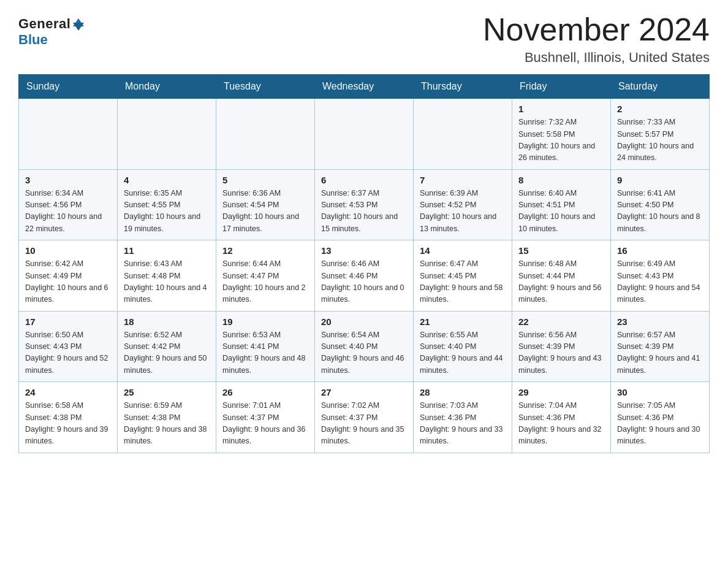 The width and height of the screenshot is (728, 563). Describe the element at coordinates (660, 140) in the screenshot. I see `day-info: Sunrise: 7:33 AM Sunset: 5:57 PM Dayligh…` at that location.